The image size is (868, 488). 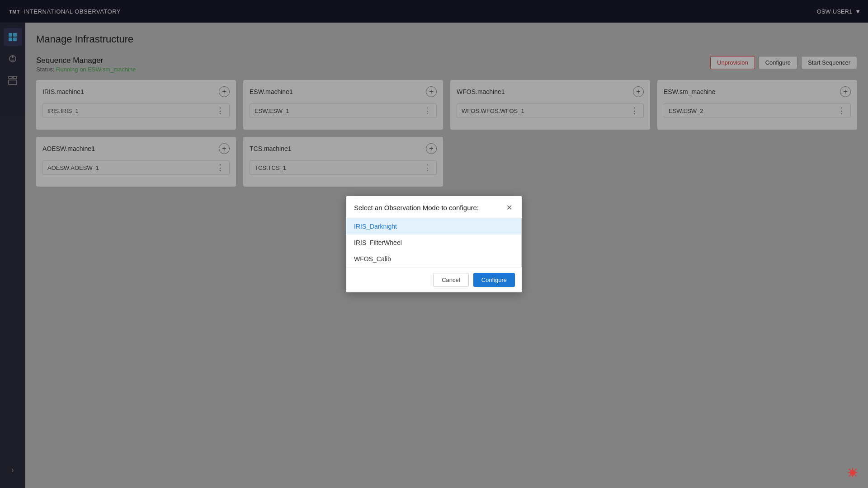 What do you see at coordinates (434, 243) in the screenshot?
I see `modal-options-list: IRIS_DarknightIRIS_FilterWheelWFOS_Calib` at bounding box center [434, 243].